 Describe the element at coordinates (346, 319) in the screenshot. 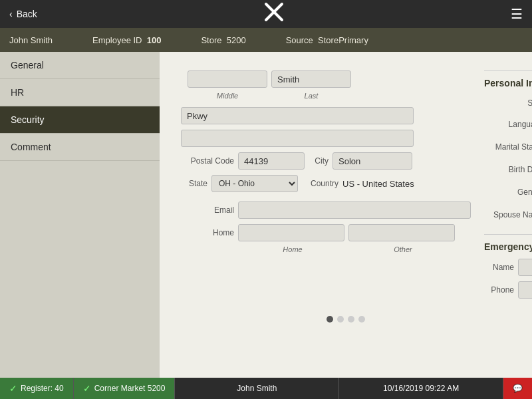

I see `pagination` at that location.